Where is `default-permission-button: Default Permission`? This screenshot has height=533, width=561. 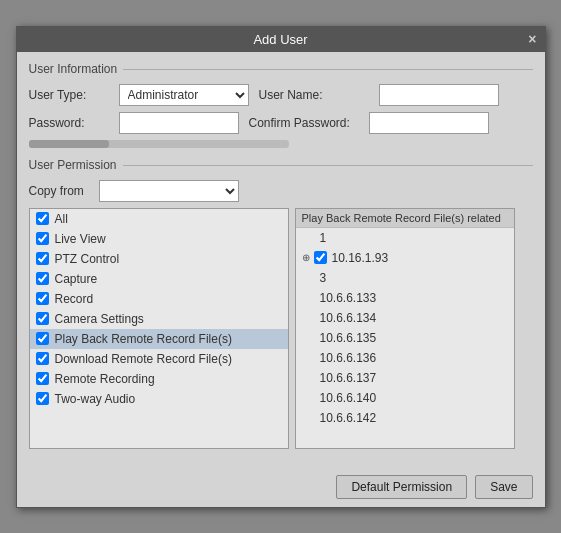 default-permission-button: Default Permission is located at coordinates (402, 487).